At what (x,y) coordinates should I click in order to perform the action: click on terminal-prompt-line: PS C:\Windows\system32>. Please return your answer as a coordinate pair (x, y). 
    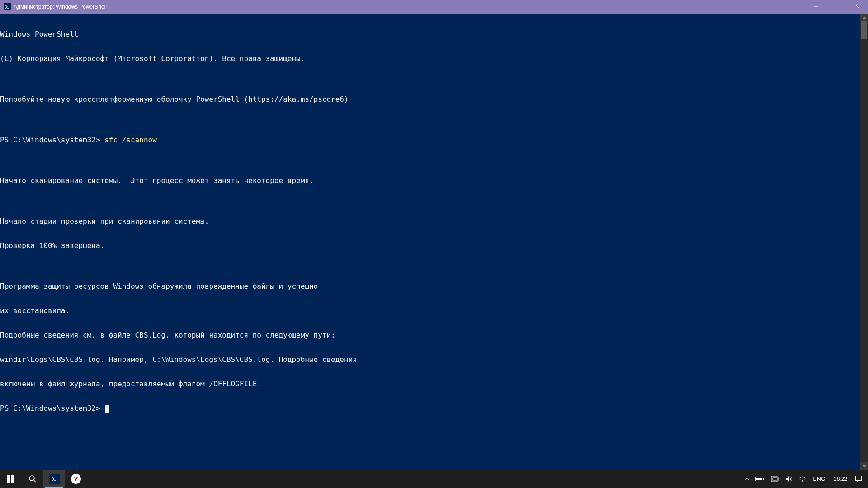
    Looking at the image, I should click on (430, 408).